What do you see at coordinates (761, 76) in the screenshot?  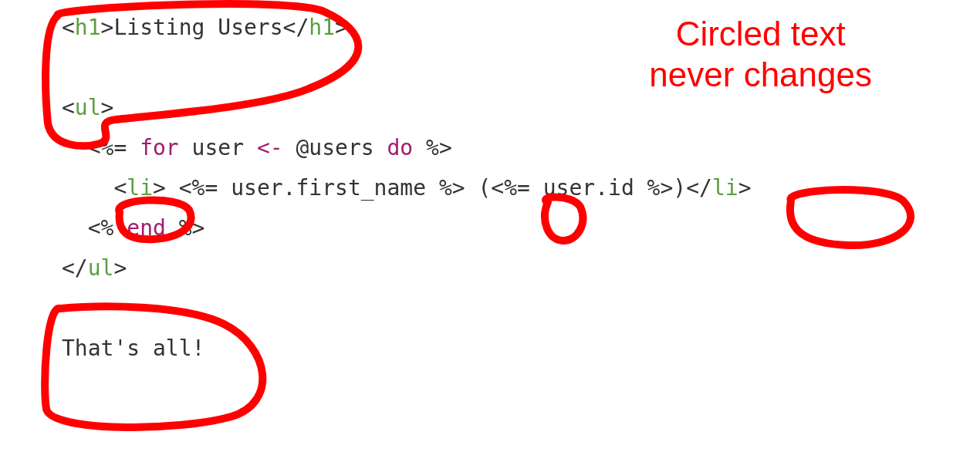 I see `annotation-line-2: never changes` at bounding box center [761, 76].